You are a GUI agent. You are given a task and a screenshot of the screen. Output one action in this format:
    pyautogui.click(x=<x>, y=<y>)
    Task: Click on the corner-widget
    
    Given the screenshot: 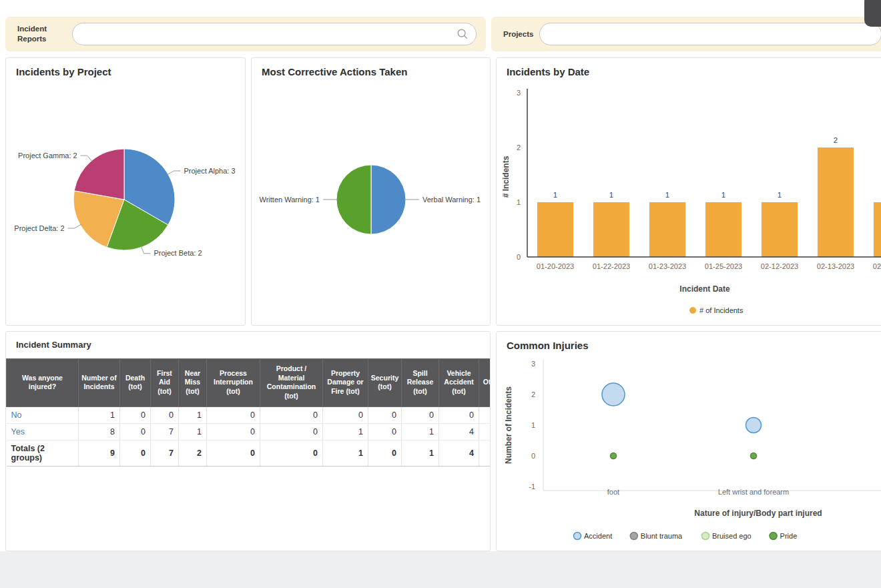 What is the action you would take?
    pyautogui.click(x=873, y=13)
    